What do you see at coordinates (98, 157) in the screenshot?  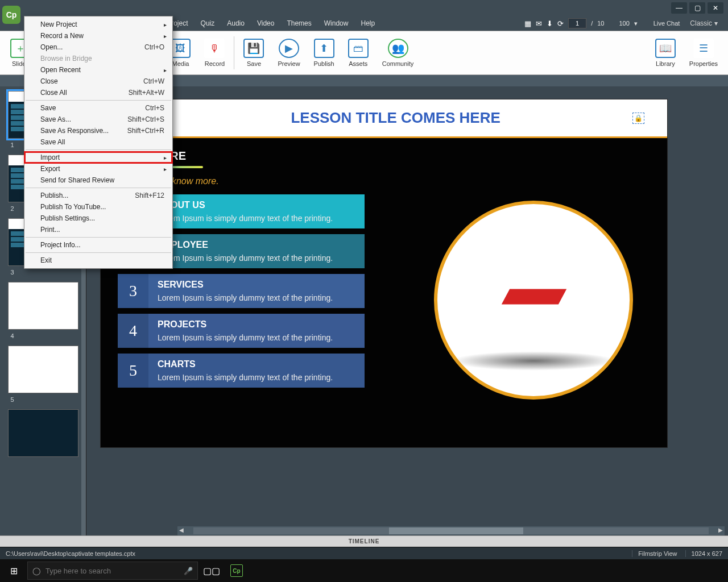 I see `file-menu-item: Import▸` at bounding box center [98, 157].